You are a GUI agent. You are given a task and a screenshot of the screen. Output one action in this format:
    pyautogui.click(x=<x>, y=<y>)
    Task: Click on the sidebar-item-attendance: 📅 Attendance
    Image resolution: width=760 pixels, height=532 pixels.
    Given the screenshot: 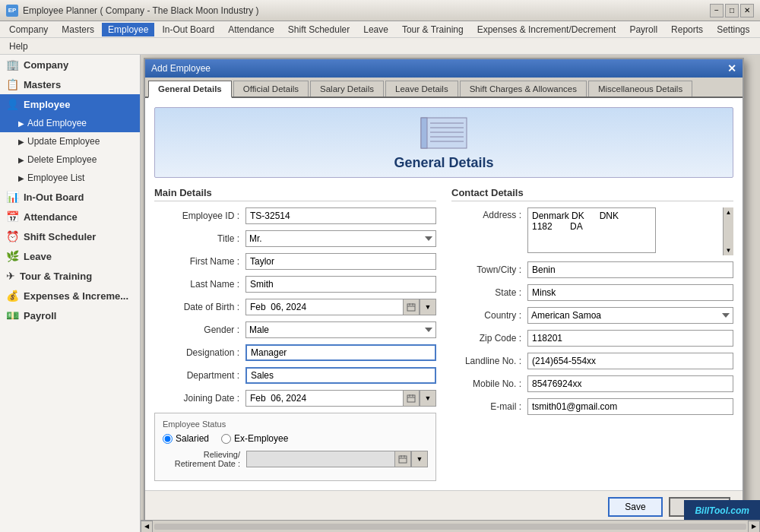 What is the action you would take?
    pyautogui.click(x=70, y=217)
    